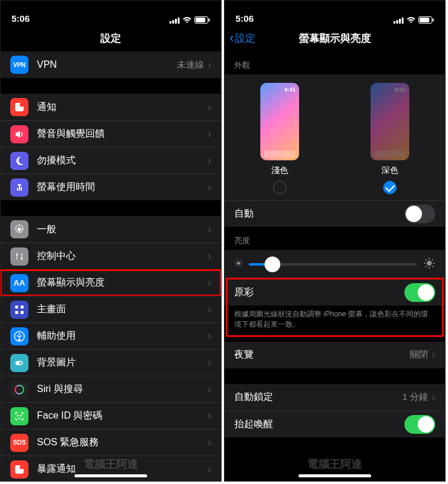 Image resolution: width=448 pixels, height=484 pixels. I want to click on appearance-header: 外觀, so click(335, 63).